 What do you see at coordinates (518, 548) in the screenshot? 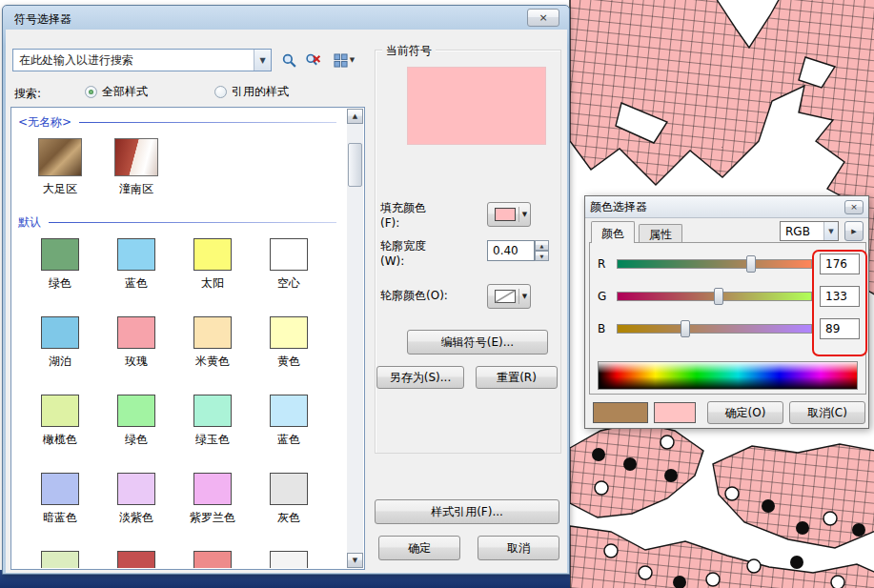
I see `cancel-button: 取消` at bounding box center [518, 548].